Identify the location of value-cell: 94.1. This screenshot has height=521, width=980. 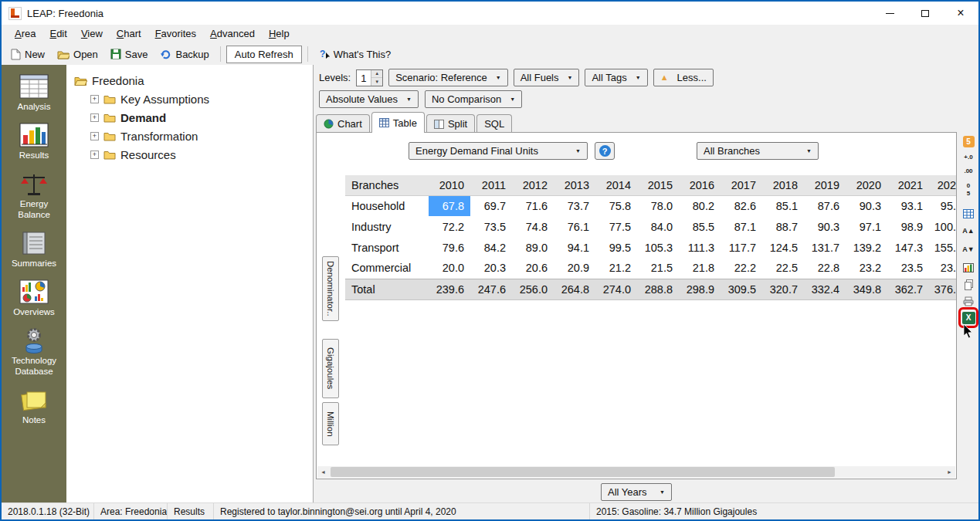
(575, 247).